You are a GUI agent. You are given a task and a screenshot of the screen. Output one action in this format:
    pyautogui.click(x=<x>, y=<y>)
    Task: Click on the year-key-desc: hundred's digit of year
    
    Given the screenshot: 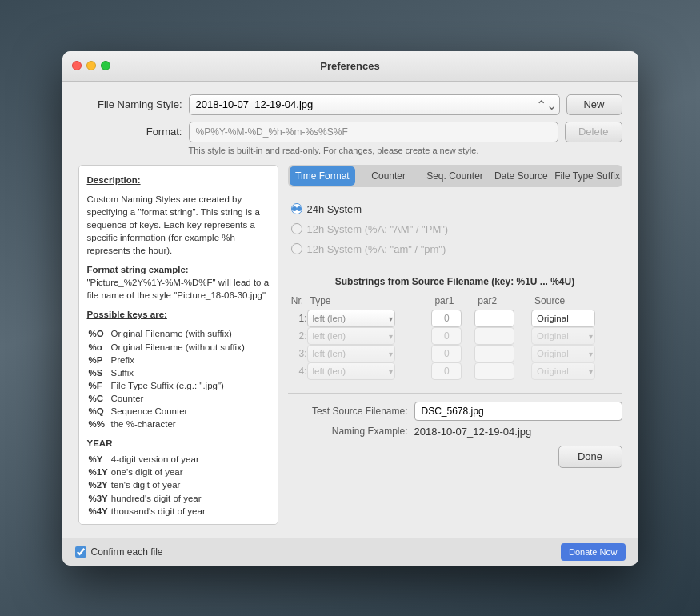 What is the action you would take?
    pyautogui.click(x=190, y=498)
    